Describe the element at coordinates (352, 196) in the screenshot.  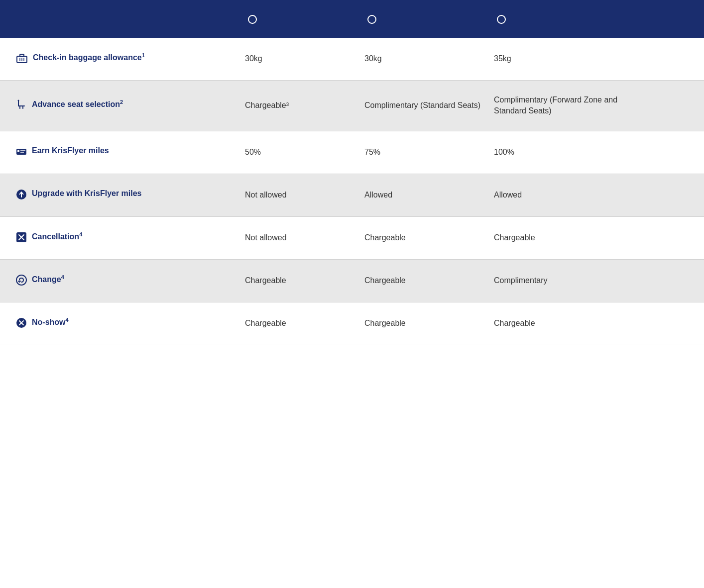
I see `row-upgrade: Upgrade with KrisFlyer miles Not allowed…` at that location.